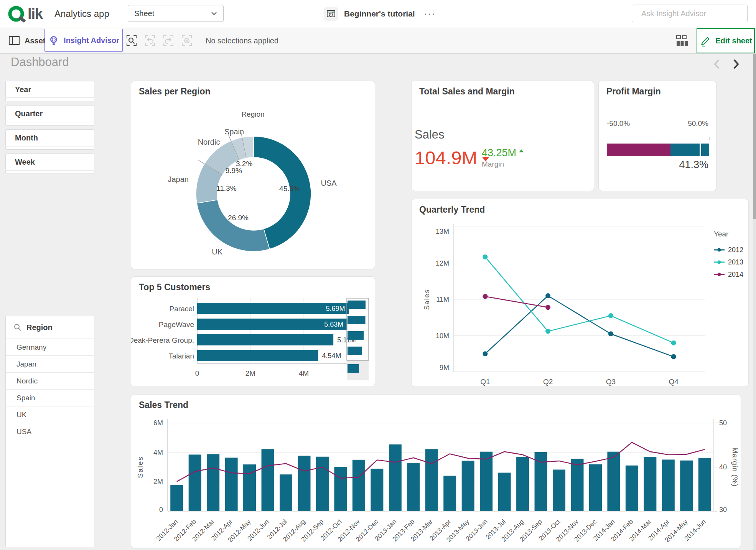 Image resolution: width=756 pixels, height=550 pixels. I want to click on bar-2014-Jun, so click(705, 484).